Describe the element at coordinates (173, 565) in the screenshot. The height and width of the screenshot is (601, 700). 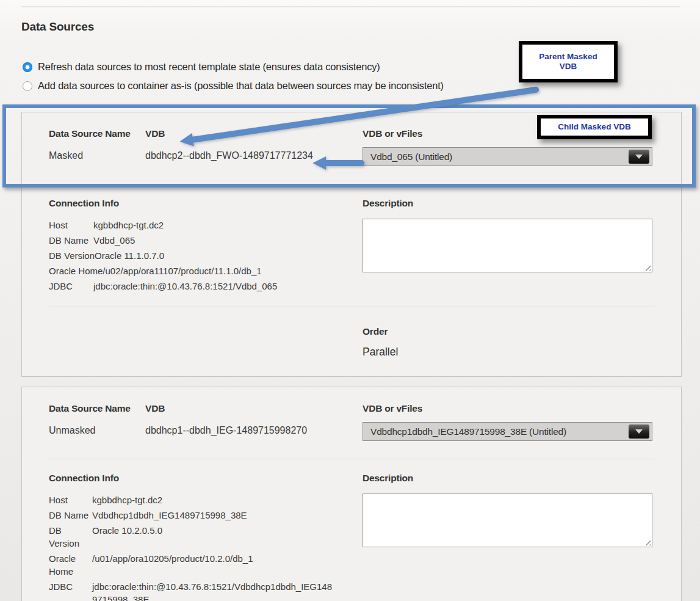
I see `conn-value: /u01/app/ora10205/product/10.2.0/db_1` at that location.